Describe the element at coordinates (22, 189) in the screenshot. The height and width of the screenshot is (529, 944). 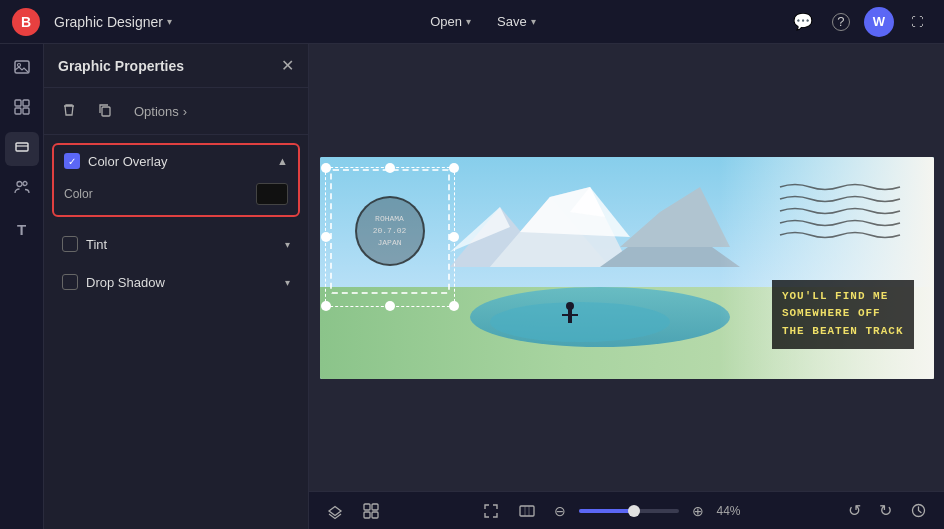
I see `people-icon` at that location.